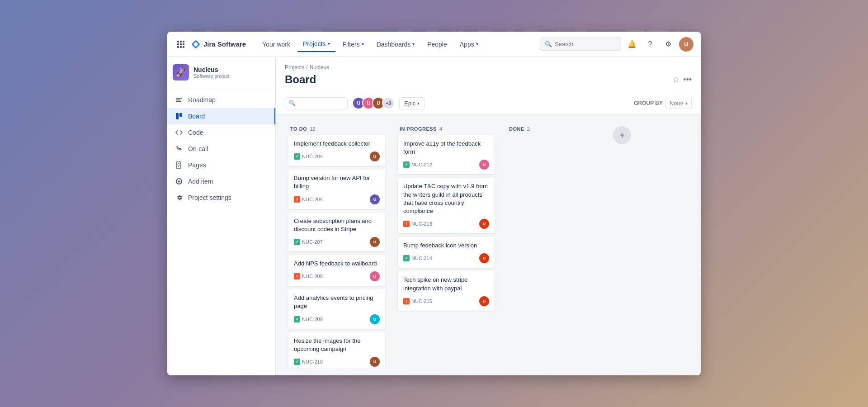 The width and height of the screenshot is (868, 407). What do you see at coordinates (337, 151) in the screenshot?
I see `table-row: Implement feedback collector ✓ NUC-205 U` at bounding box center [337, 151].